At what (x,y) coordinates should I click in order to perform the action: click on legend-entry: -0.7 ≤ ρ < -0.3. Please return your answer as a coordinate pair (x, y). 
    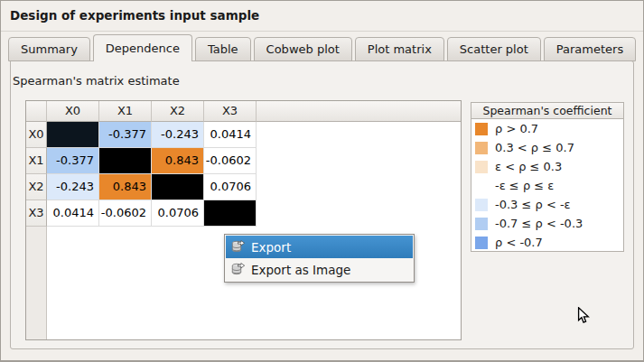
    Looking at the image, I should click on (547, 224).